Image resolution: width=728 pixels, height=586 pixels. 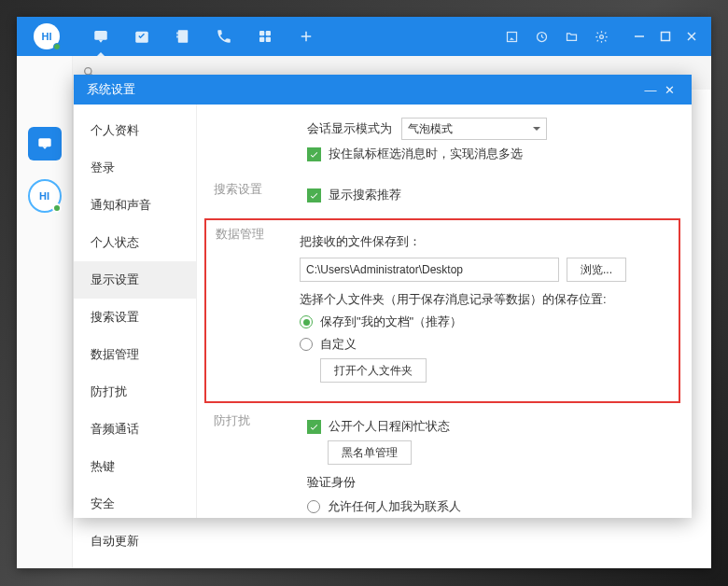 What do you see at coordinates (45, 312) in the screenshot?
I see `contacts-rail` at bounding box center [45, 312].